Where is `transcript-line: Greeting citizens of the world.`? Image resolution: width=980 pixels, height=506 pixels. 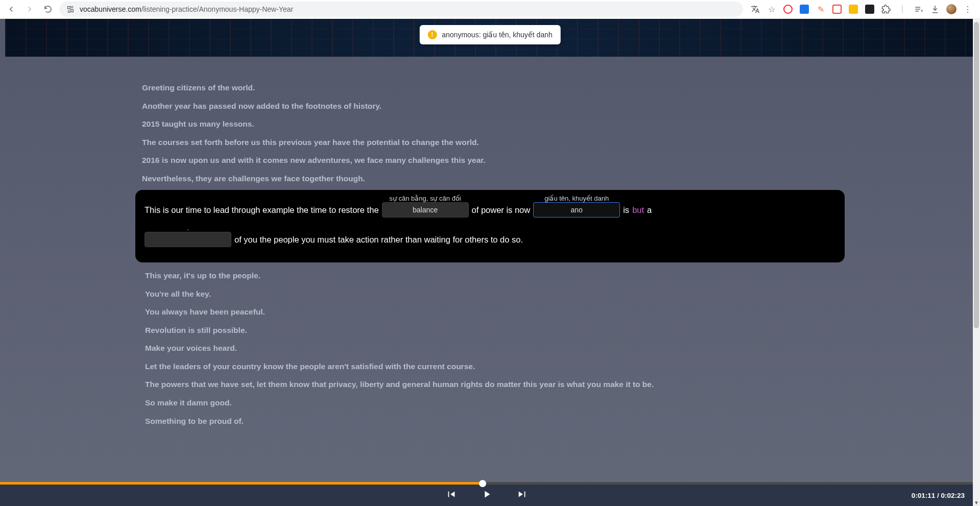
transcript-line: Greeting citizens of the world. is located at coordinates (486, 88).